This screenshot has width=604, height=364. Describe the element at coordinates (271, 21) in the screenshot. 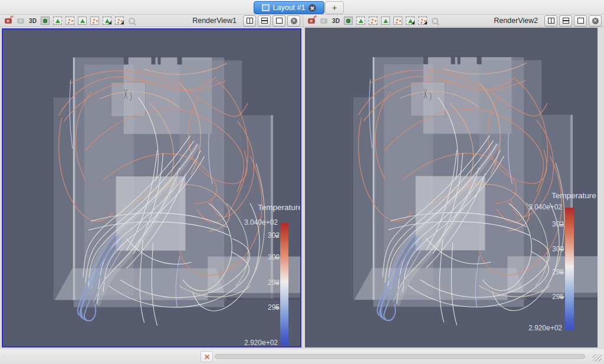

I see `renderview1-window-buttons` at that location.